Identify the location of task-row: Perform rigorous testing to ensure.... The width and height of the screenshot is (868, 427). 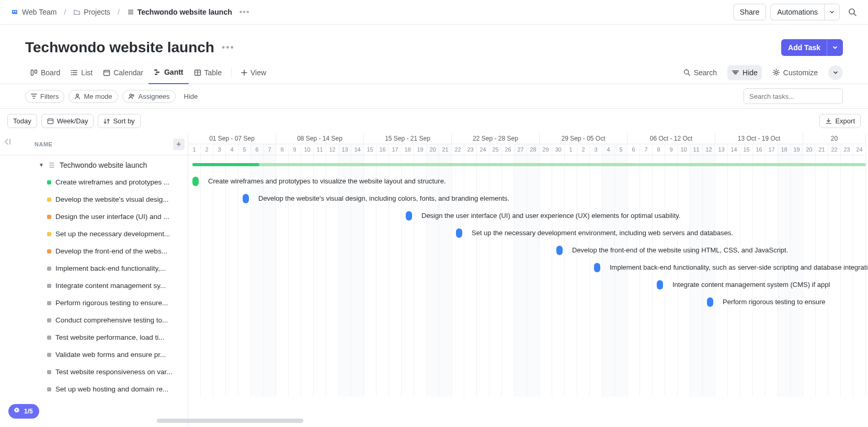
(94, 303).